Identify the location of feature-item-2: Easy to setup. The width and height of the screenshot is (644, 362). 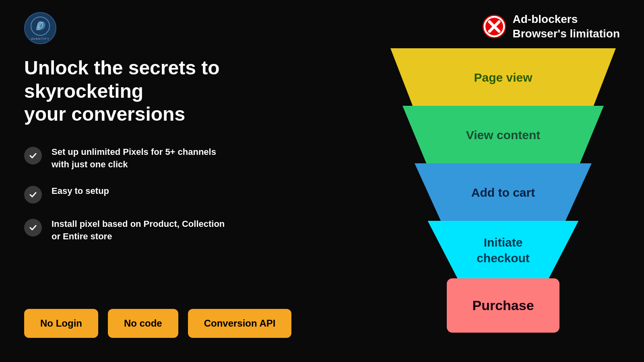
(165, 194).